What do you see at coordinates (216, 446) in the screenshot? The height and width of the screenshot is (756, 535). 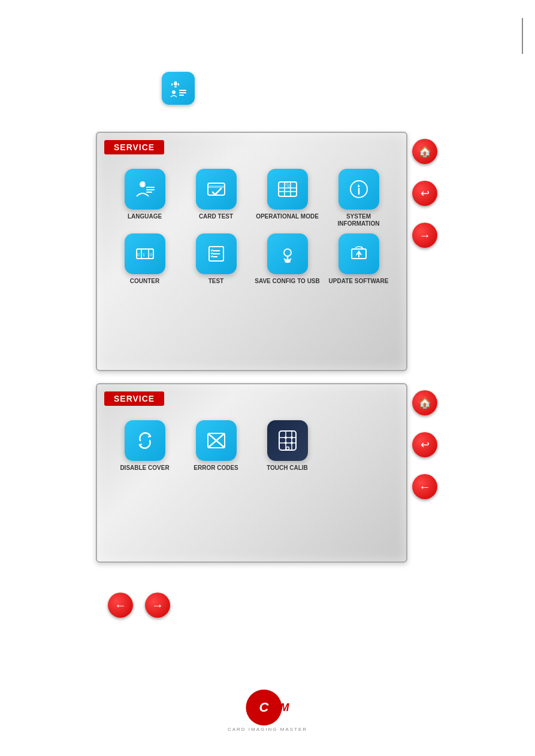 I see `btn-error-codes: ERROR CODES` at bounding box center [216, 446].